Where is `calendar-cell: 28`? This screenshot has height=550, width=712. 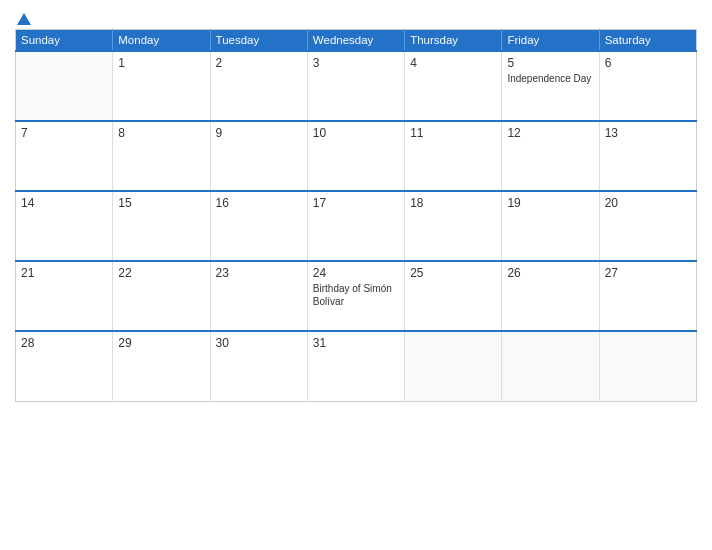 calendar-cell: 28 is located at coordinates (64, 366).